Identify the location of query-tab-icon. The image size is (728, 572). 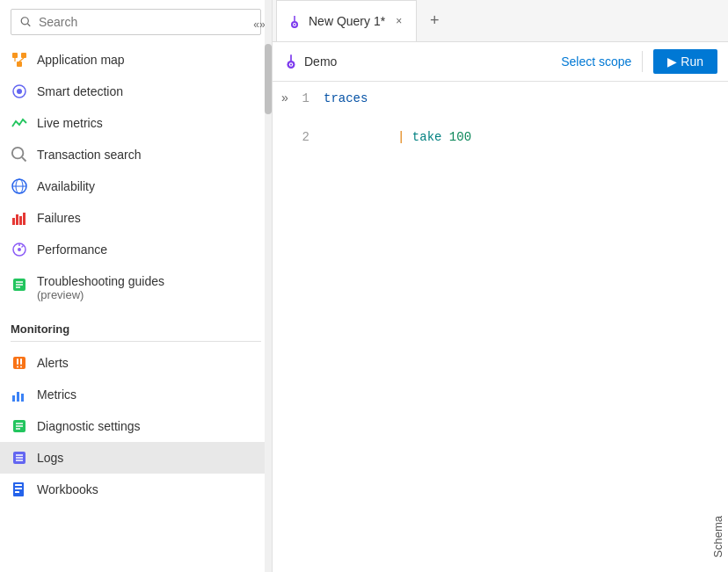
(295, 21).